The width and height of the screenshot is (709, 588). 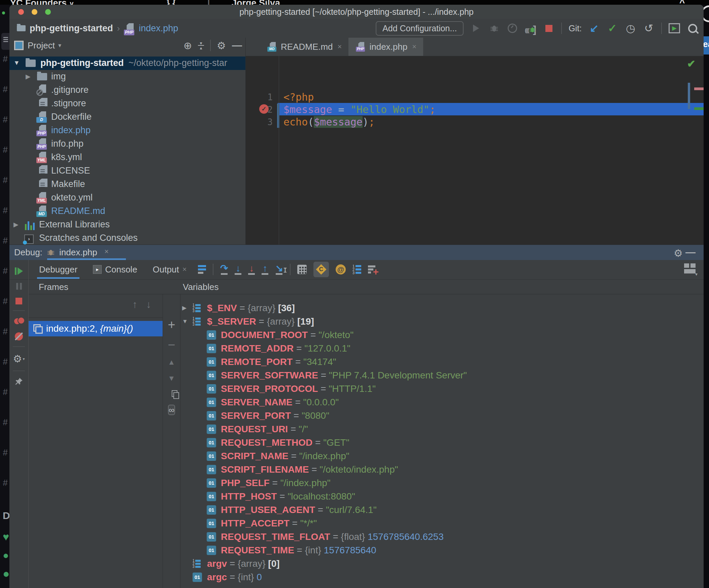 What do you see at coordinates (19, 286) in the screenshot?
I see `pause-program-icon` at bounding box center [19, 286].